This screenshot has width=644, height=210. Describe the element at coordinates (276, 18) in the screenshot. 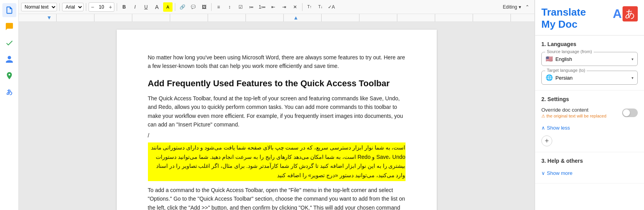

I see `ruler-ticks` at that location.